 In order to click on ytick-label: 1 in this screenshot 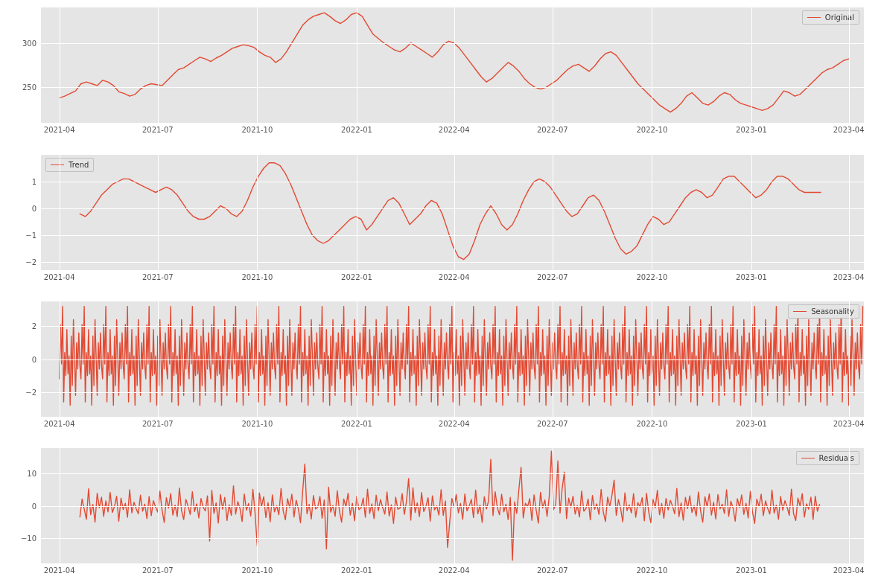, I will do `click(36, 182)`.